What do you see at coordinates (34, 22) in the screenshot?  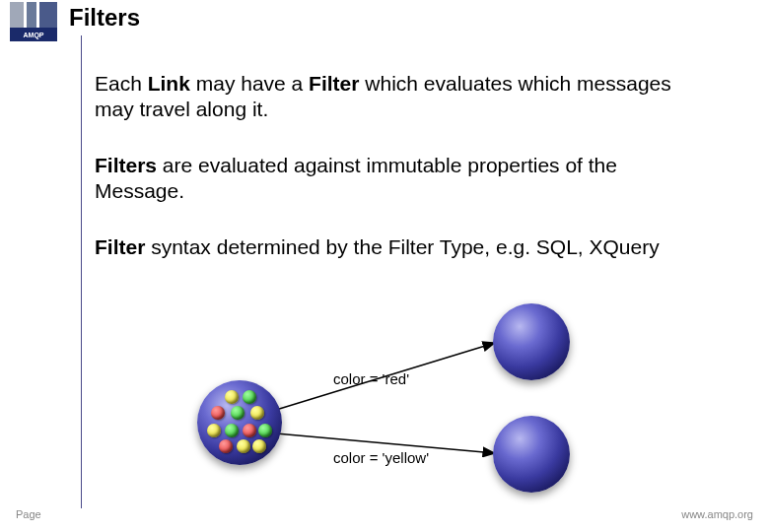 I see `amqp-logo: AMQP` at bounding box center [34, 22].